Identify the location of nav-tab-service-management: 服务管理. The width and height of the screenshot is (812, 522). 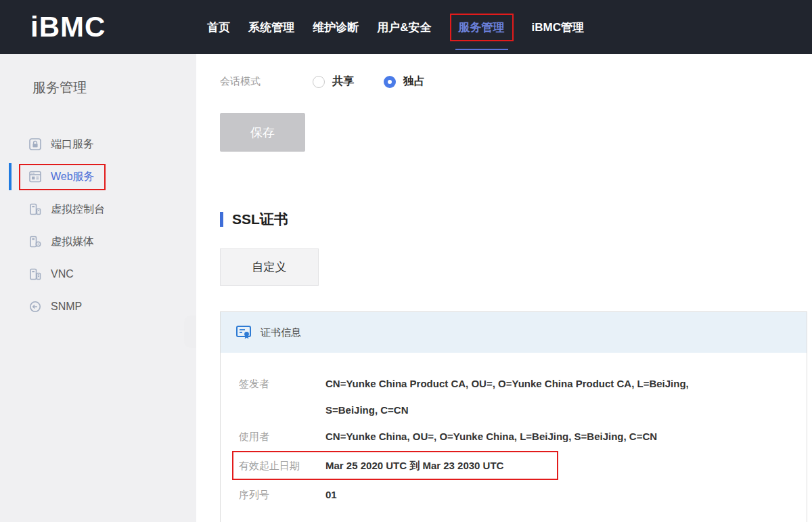
(482, 27).